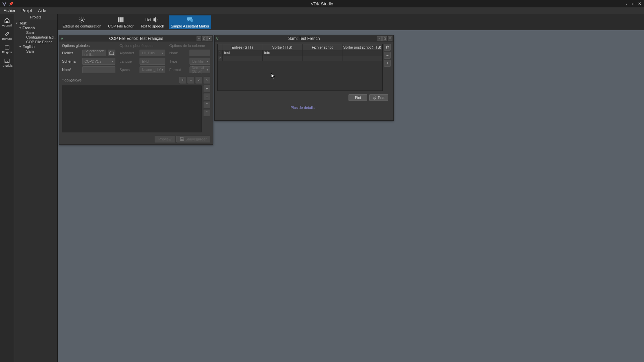 This screenshot has height=362, width=644. I want to click on sam-panel-titlebar: V Sam: Test French − □ ✕, so click(304, 39).